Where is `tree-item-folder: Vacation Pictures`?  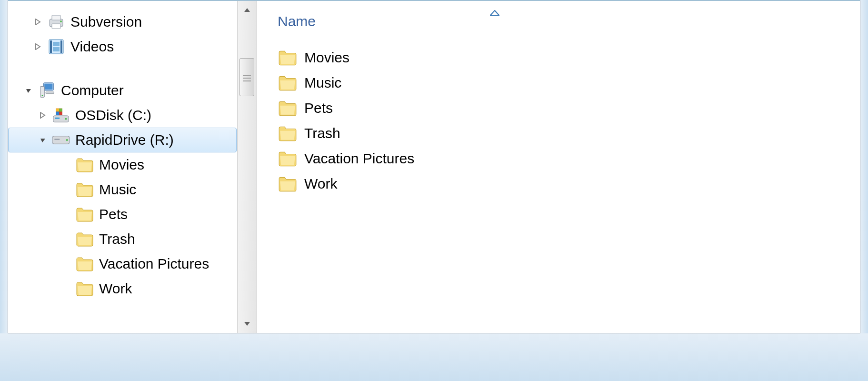
tree-item-folder: Vacation Pictures is located at coordinates (122, 264).